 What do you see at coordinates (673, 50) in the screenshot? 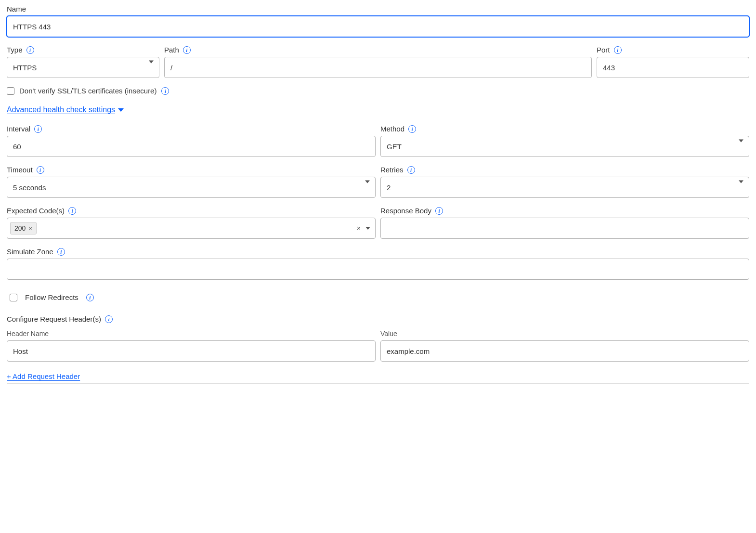
I see `port-label: Port i` at bounding box center [673, 50].